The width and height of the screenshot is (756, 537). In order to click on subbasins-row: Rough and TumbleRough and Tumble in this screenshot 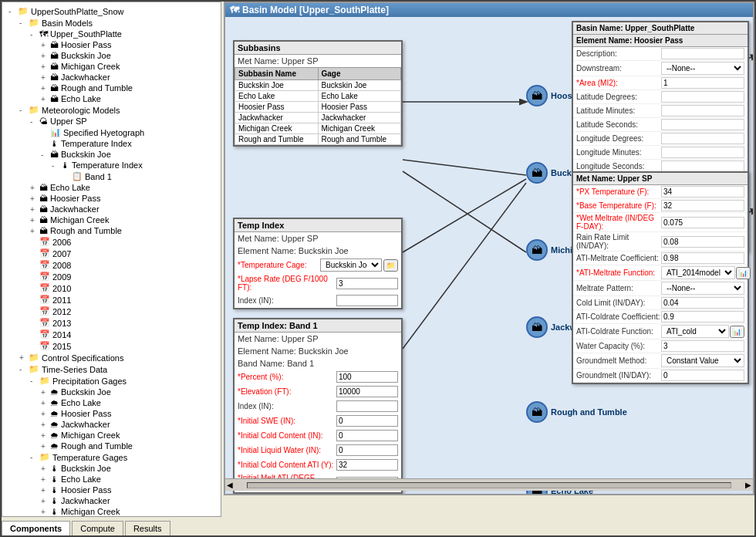, I will do `click(318, 140)`.